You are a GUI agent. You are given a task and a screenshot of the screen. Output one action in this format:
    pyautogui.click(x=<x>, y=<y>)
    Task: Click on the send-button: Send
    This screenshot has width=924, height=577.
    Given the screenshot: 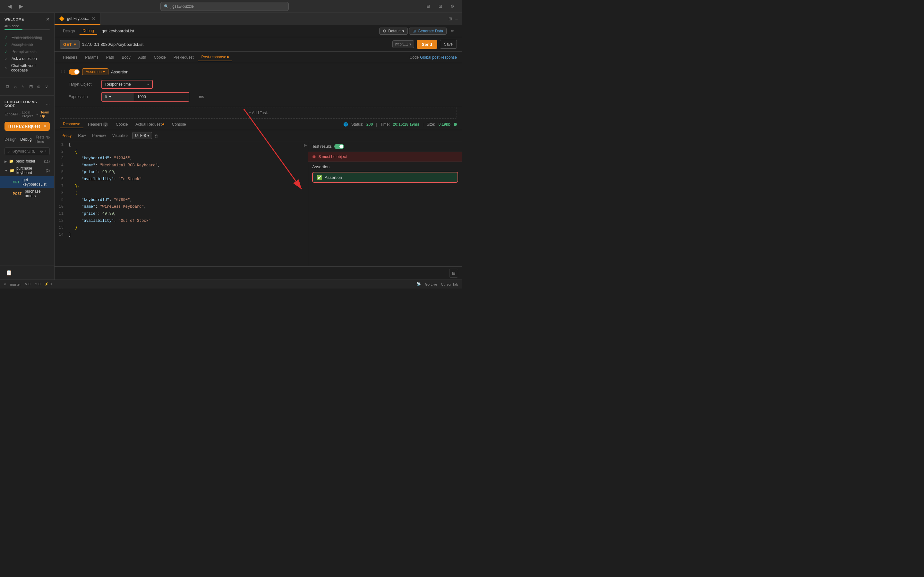 What is the action you would take?
    pyautogui.click(x=427, y=44)
    